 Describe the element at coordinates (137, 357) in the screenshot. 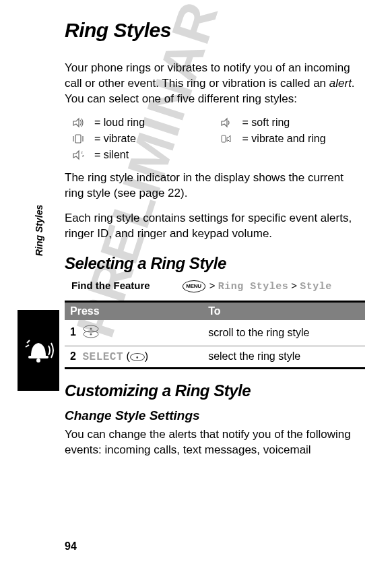

I see `softkey-icon: •` at that location.